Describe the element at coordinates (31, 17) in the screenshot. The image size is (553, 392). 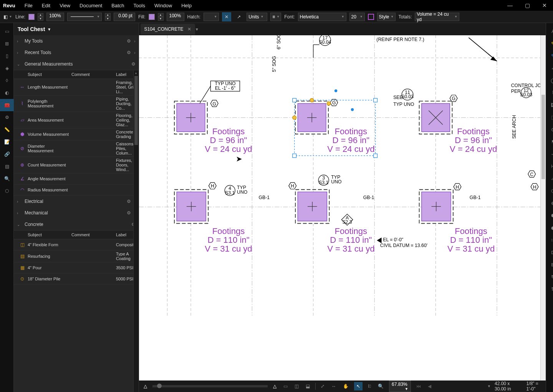
I see `line-color-swatch` at that location.